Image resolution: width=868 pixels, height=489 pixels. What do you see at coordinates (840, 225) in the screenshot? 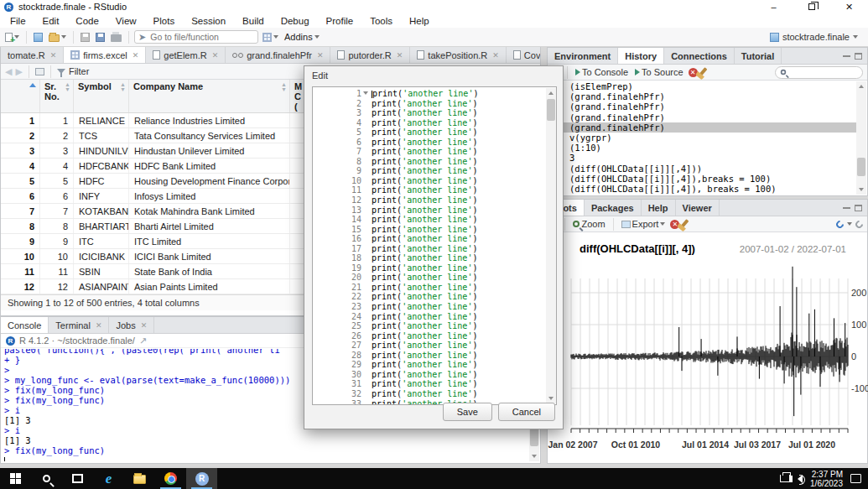
I see `publish-icon` at bounding box center [840, 225].